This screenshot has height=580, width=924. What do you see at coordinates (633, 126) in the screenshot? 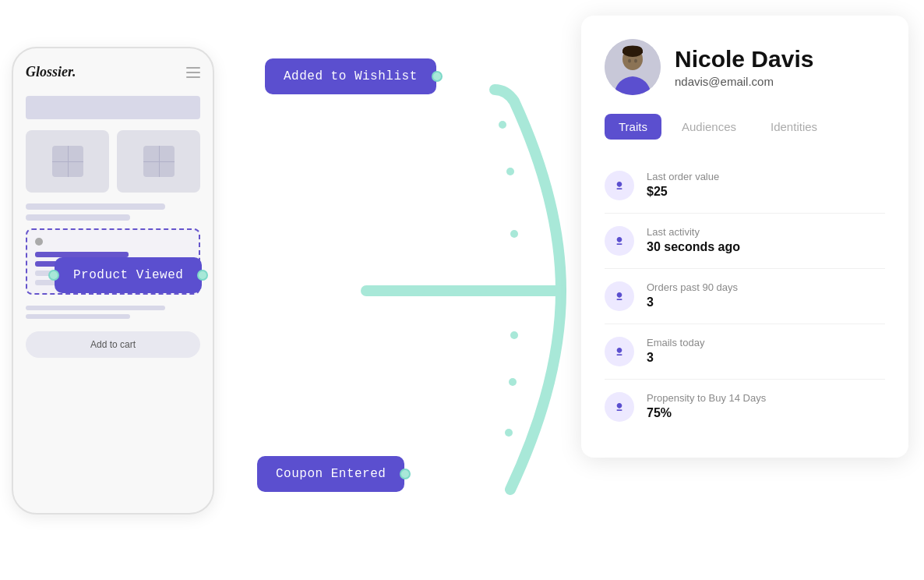
I see `tab-traits: Traits` at bounding box center [633, 126].